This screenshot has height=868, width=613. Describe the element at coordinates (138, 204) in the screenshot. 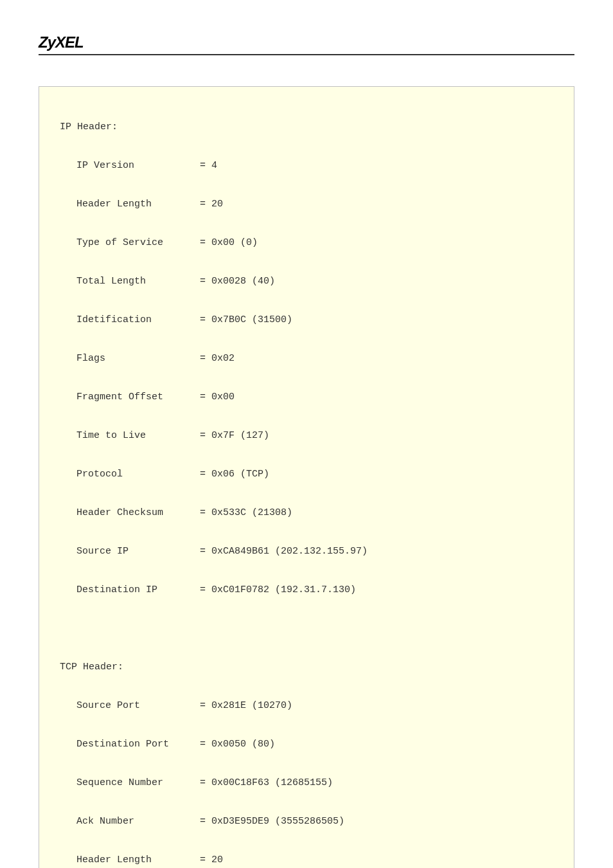

I see `ip-field-label: Header Length` at that location.